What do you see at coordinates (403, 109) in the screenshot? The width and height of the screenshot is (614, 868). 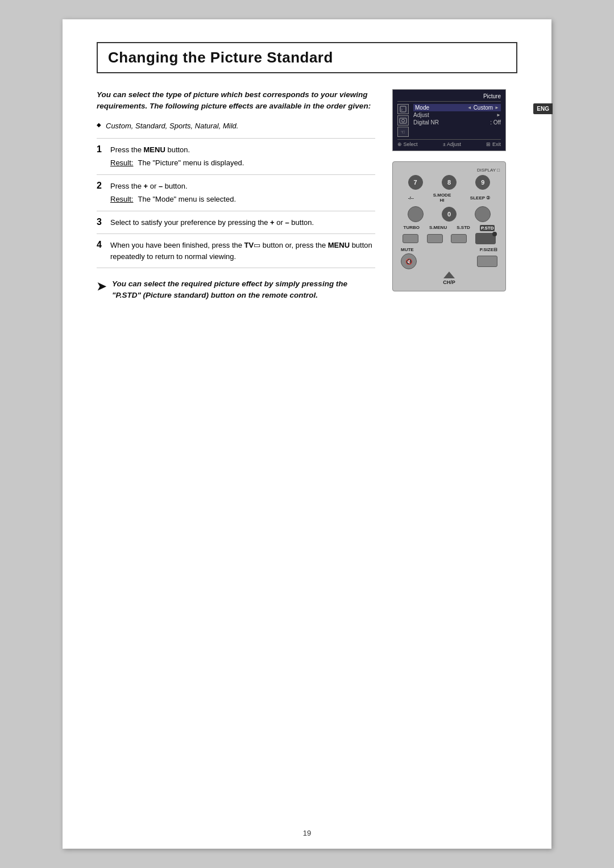 I see `music-icon: ♪` at bounding box center [403, 109].